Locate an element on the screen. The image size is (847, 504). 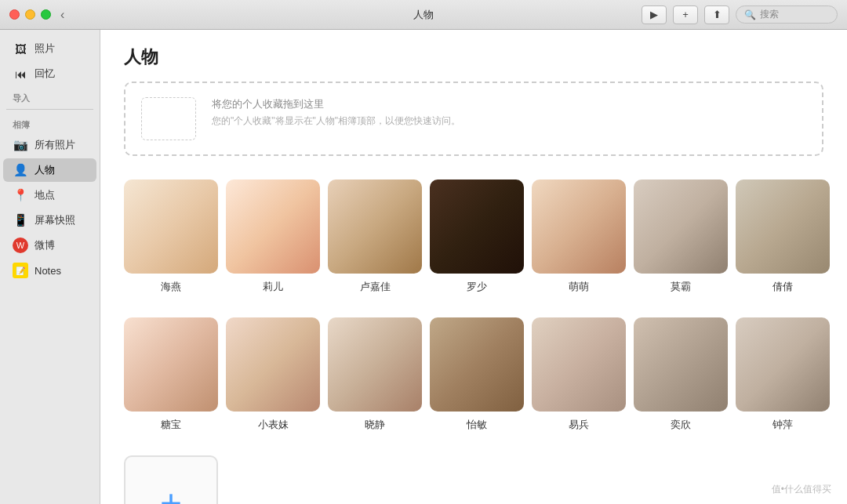
add-button: + is located at coordinates (685, 15).